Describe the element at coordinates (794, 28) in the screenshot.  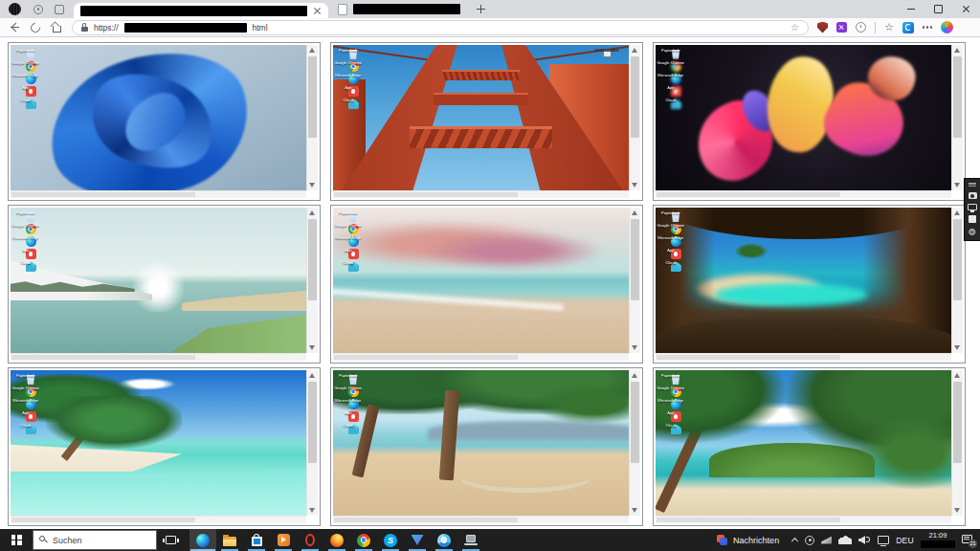
I see `favorite-star-icon` at that location.